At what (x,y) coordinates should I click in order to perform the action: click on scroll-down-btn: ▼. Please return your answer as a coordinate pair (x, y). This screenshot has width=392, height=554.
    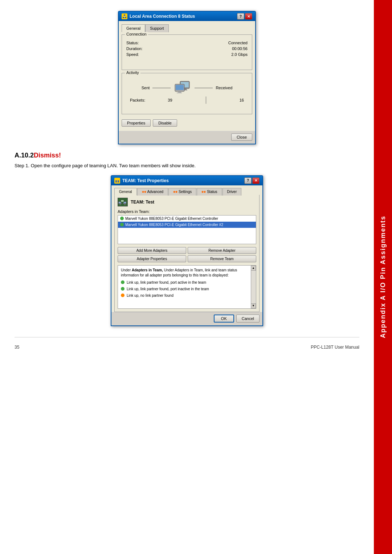
    Looking at the image, I should click on (253, 306).